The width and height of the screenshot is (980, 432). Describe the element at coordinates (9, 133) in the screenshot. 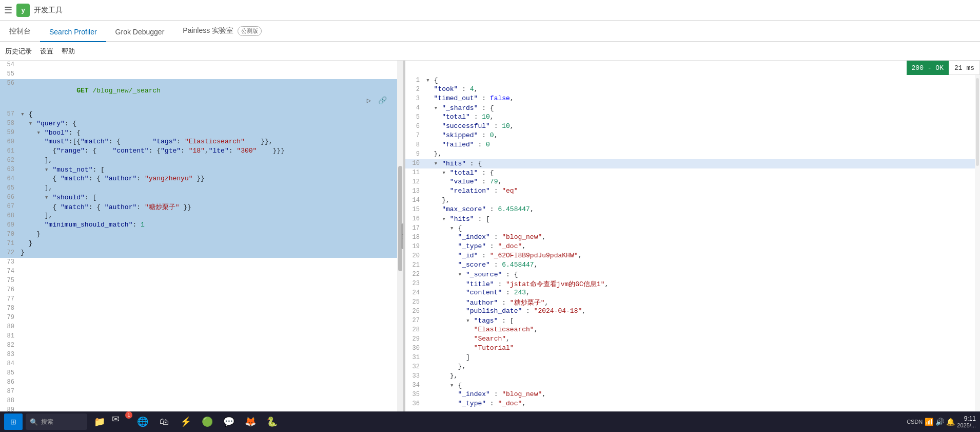

I see `line-number: 59` at that location.